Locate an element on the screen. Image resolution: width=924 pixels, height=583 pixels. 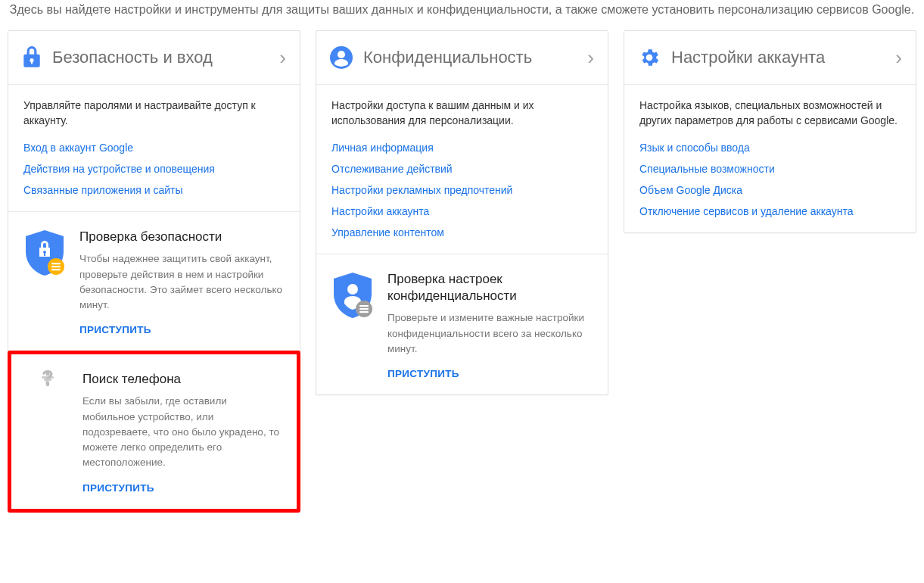
settings-column: Настройки аккаунта › Настройка языков, с… is located at coordinates (770, 132).